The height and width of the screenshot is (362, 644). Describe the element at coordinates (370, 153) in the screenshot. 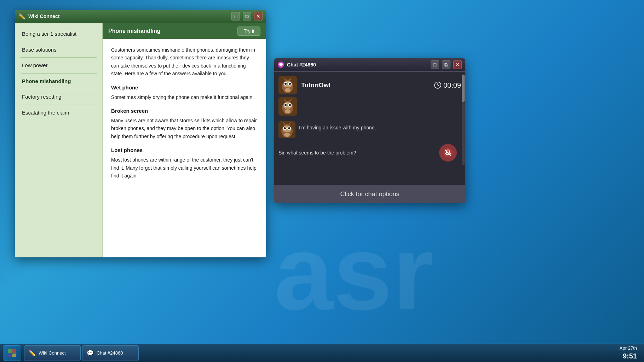

I see `chat-agent-message-row: Sir, what seems to be the problem?` at that location.